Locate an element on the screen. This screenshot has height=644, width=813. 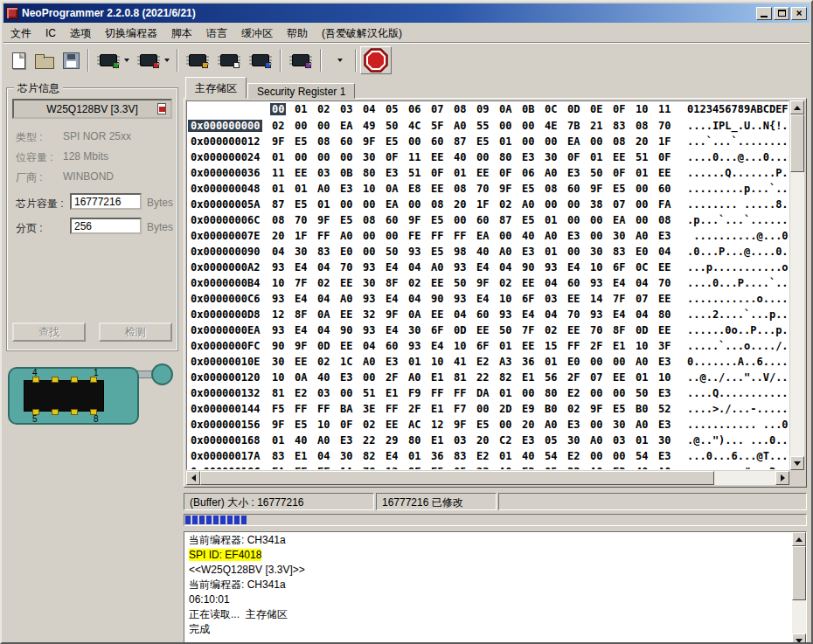
hex-byte: 8F is located at coordinates (393, 283).